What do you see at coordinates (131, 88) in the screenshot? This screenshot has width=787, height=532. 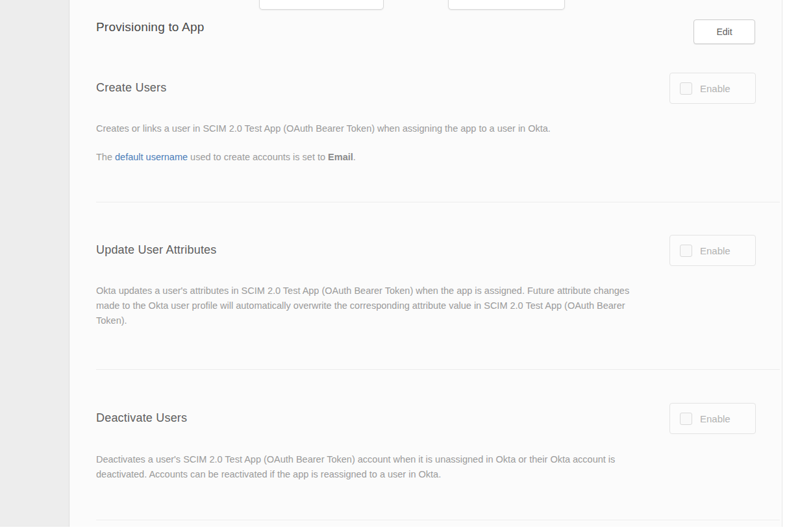 I see `section-title-create-users: Create Users` at bounding box center [131, 88].